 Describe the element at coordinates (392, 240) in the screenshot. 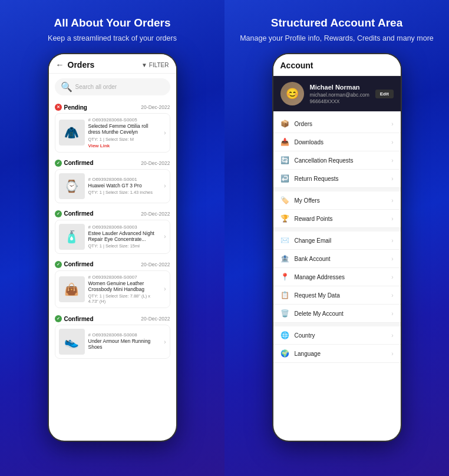

I see `change-email-chevron: ›` at that location.